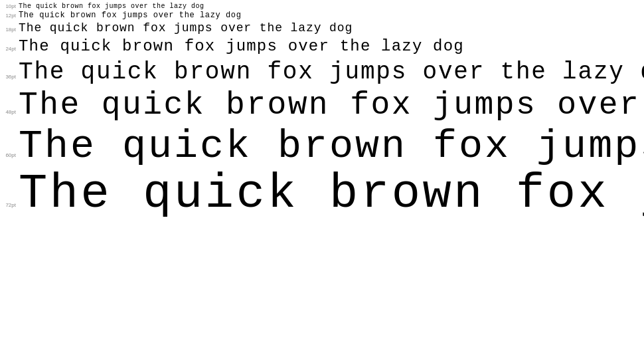 The image size is (644, 357). Describe the element at coordinates (9, 49) in the screenshot. I see `size-label-24pt: 24pt` at that location.